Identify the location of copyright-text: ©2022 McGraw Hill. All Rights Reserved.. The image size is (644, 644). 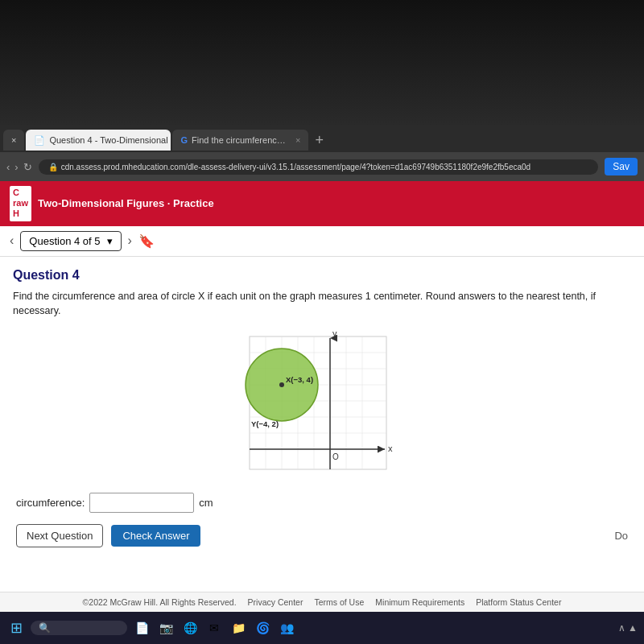
(159, 602).